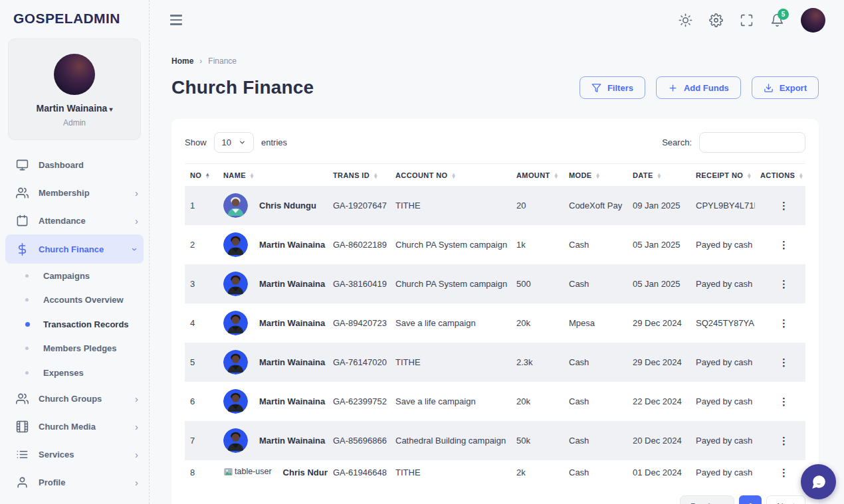 This screenshot has width=844, height=504. What do you see at coordinates (595, 206) in the screenshot?
I see `cell-mode: CodeXoft Pay` at bounding box center [595, 206].